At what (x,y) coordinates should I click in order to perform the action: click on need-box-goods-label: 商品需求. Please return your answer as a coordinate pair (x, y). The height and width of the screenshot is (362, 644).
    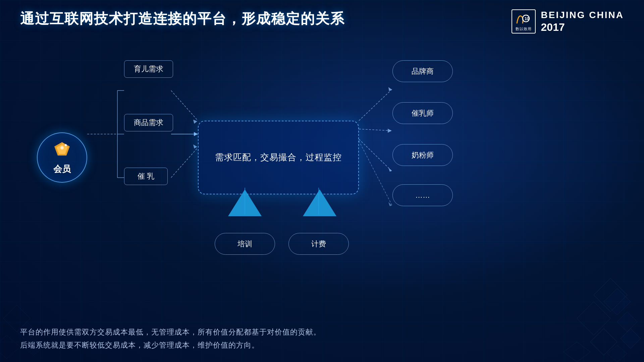
    Looking at the image, I should click on (149, 123).